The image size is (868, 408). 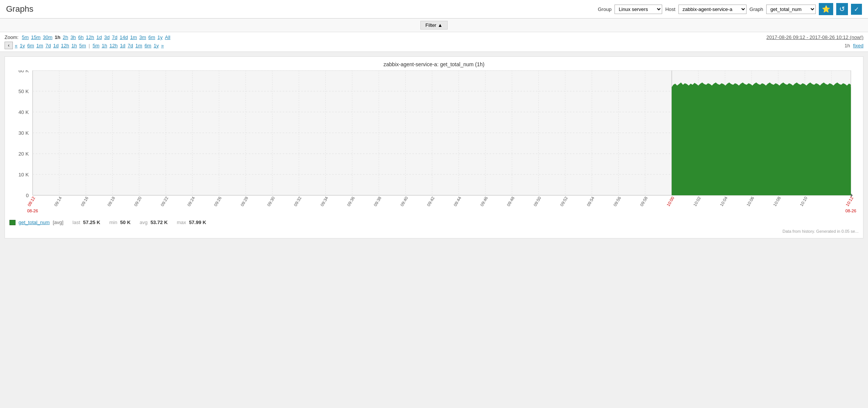 What do you see at coordinates (85, 201) in the screenshot?
I see `svg-text: 09:16` at bounding box center [85, 201].